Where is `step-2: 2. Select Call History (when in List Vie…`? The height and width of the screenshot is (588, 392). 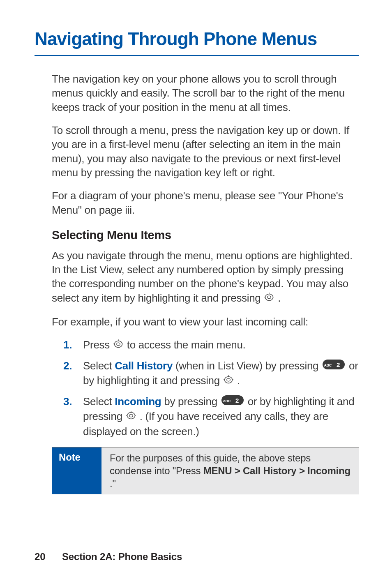 step-2: 2. Select Call History (when in List Vie… is located at coordinates (211, 374).